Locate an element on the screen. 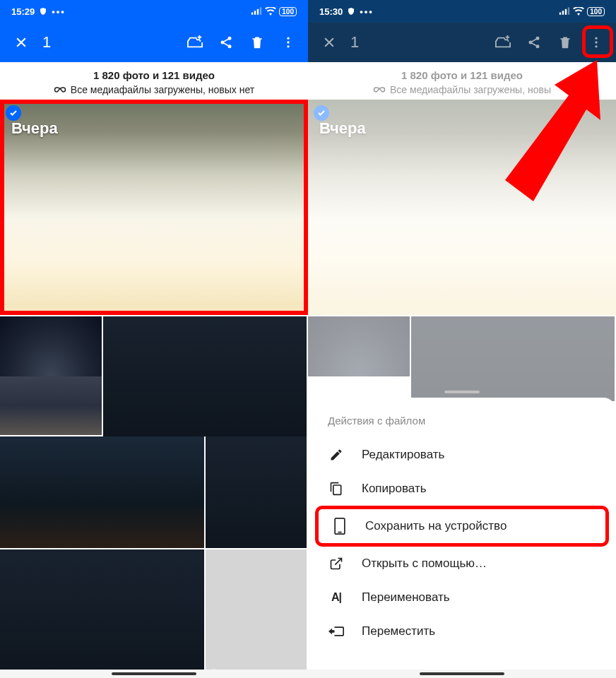 This screenshot has width=616, height=678. status-time: 15:30 is located at coordinates (331, 11).